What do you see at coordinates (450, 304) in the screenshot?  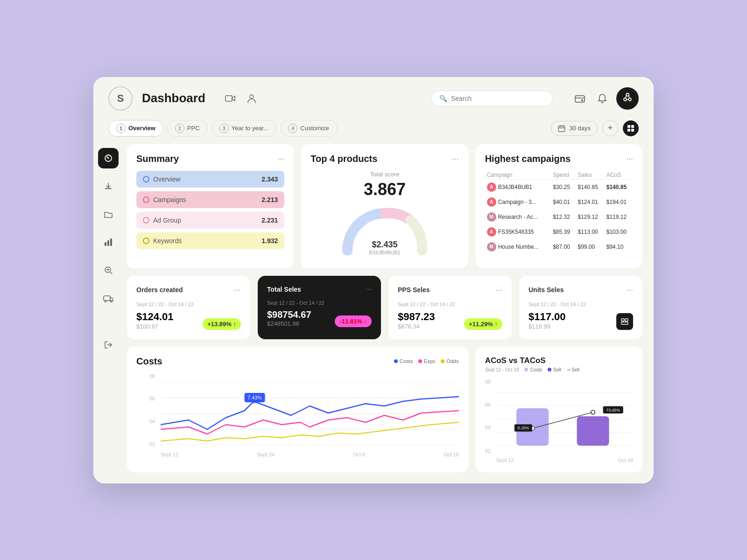 I see `pps-date: Sept 12 / 22 - Oct 14 / 22` at bounding box center [450, 304].